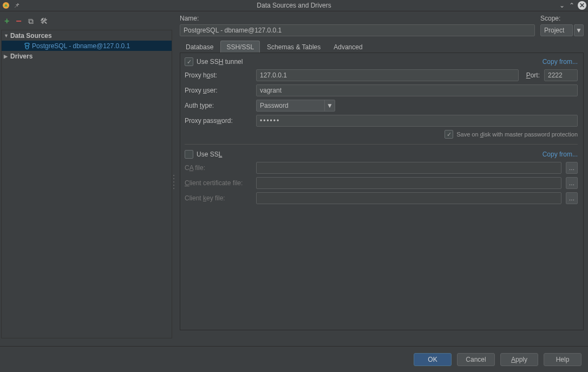  I want to click on use-ssl-label: Use SSL, so click(209, 154).